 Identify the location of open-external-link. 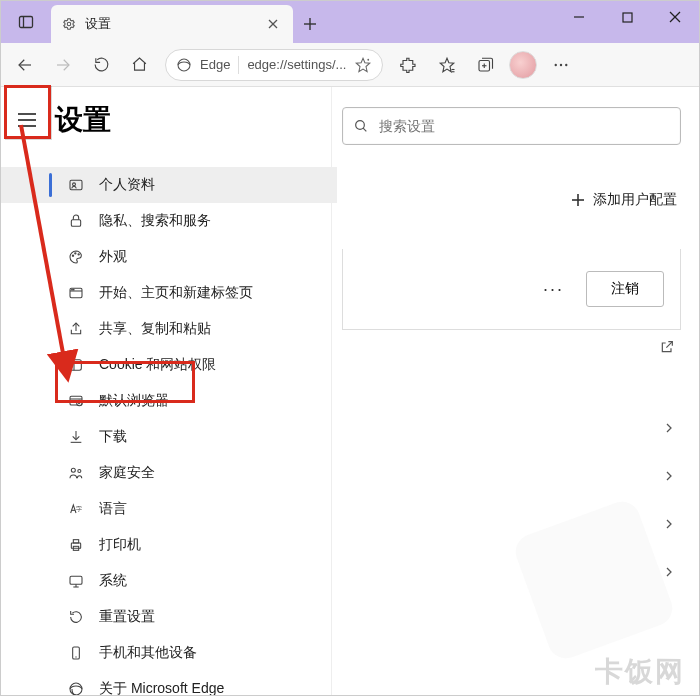
(512, 347).